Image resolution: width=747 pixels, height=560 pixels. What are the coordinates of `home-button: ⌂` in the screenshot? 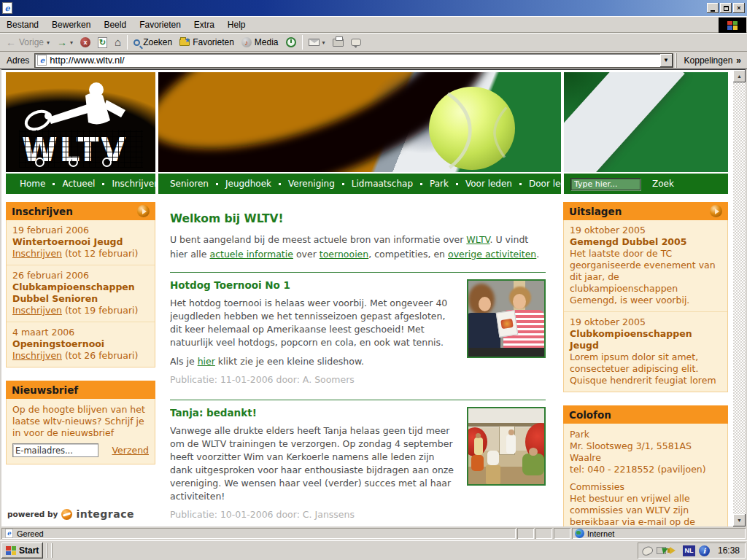 It's located at (118, 42).